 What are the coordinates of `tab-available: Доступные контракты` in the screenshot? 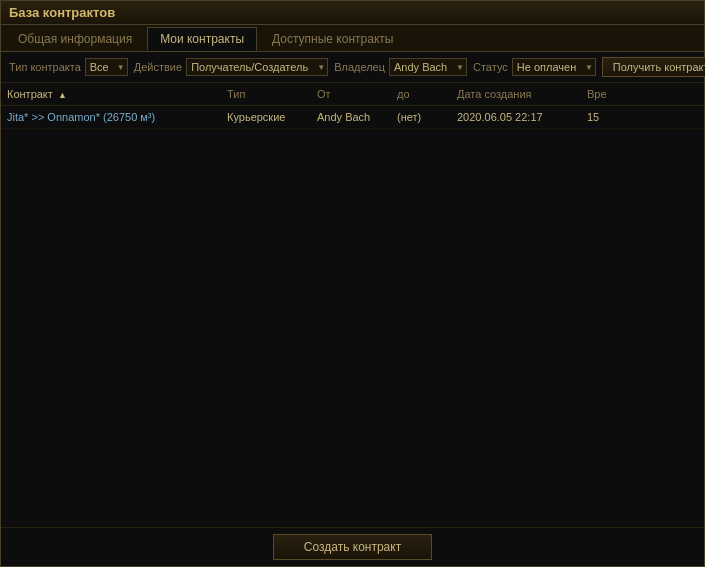 It's located at (332, 39).